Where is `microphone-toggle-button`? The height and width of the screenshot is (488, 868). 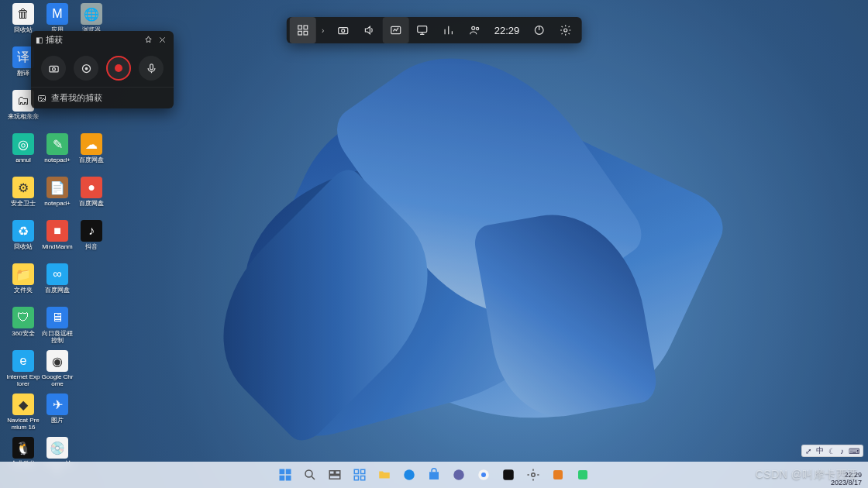
microphone-toggle-button is located at coordinates (151, 68).